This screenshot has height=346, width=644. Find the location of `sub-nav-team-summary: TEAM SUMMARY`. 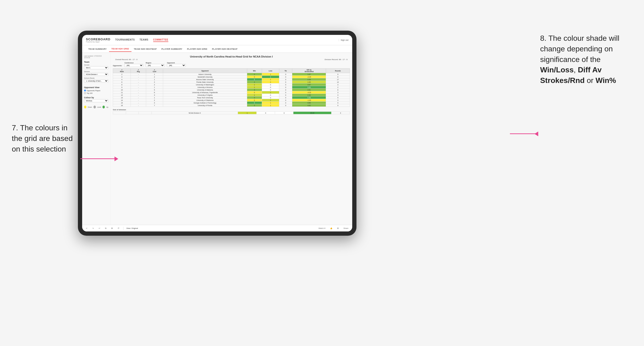

sub-nav-team-summary: TEAM SUMMARY is located at coordinates (98, 49).